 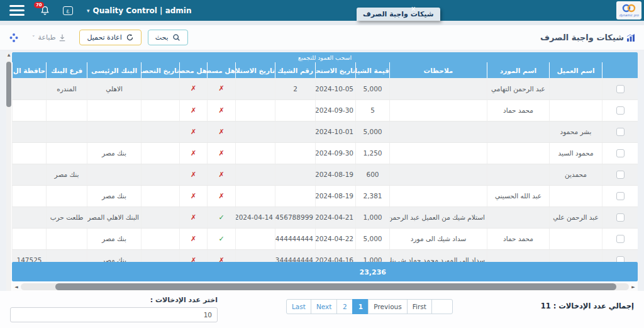 I want to click on column-header: فرع البنك, so click(x=67, y=71).